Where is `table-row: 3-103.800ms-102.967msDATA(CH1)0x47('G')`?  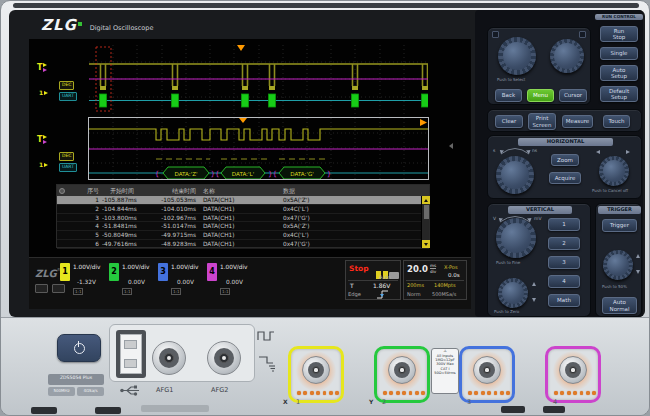
table-row: 3-103.800ms-102.967msDATA(CH1)0x47('G') is located at coordinates (243, 218).